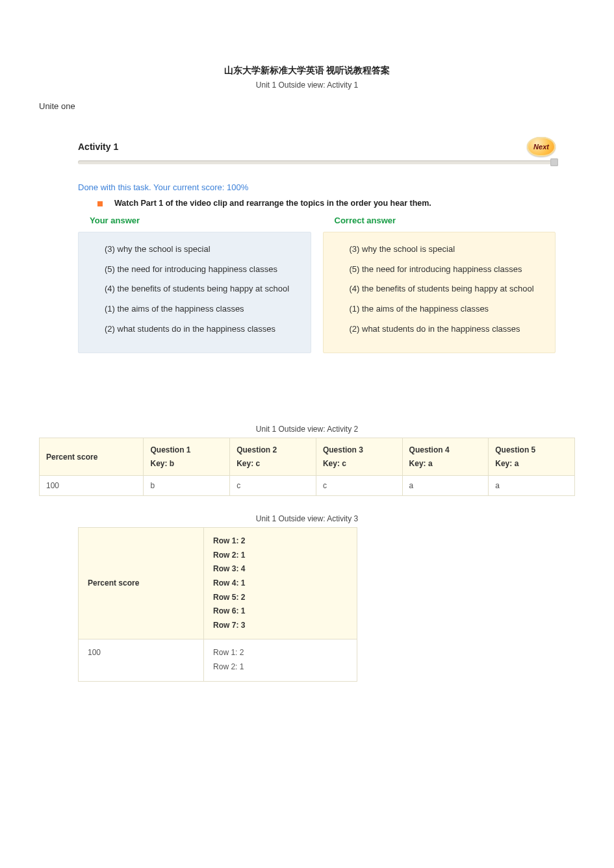  I want to click on table-row: 100 b c c a a, so click(307, 486).